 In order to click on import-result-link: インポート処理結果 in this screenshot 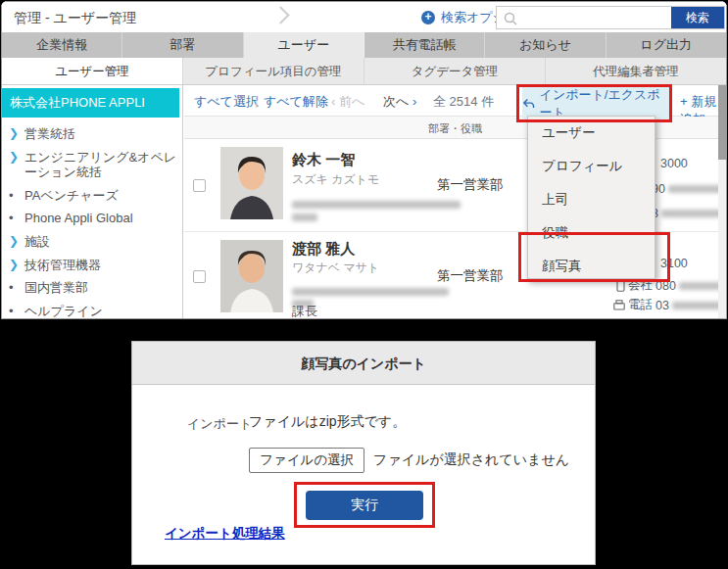, I will do `click(225, 534)`.